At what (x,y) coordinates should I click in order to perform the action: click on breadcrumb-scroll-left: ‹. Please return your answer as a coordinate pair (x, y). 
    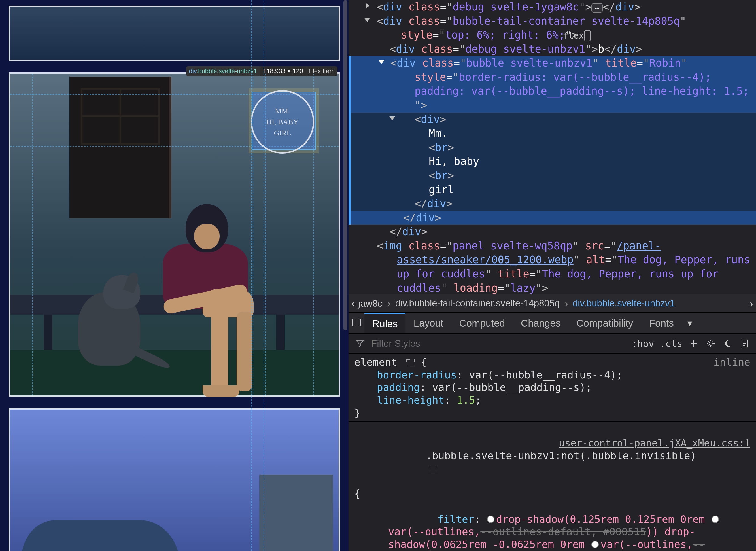
    Looking at the image, I should click on (353, 304).